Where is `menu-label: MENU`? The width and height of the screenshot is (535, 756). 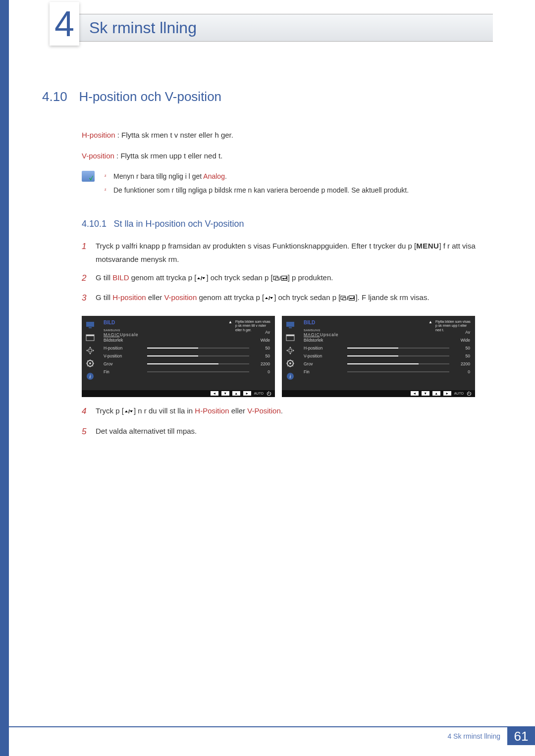
menu-label: MENU is located at coordinates (428, 246).